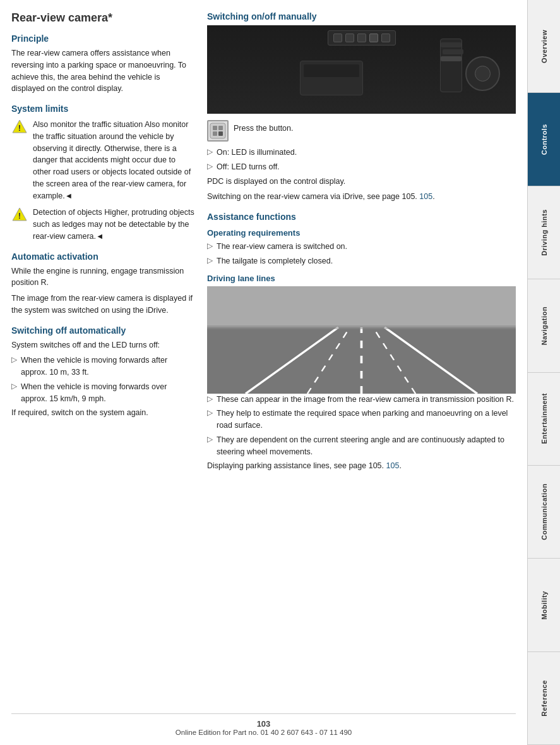  Describe the element at coordinates (366, 420) in the screenshot. I see `lane-text-2: They help to estimate the required space…` at that location.